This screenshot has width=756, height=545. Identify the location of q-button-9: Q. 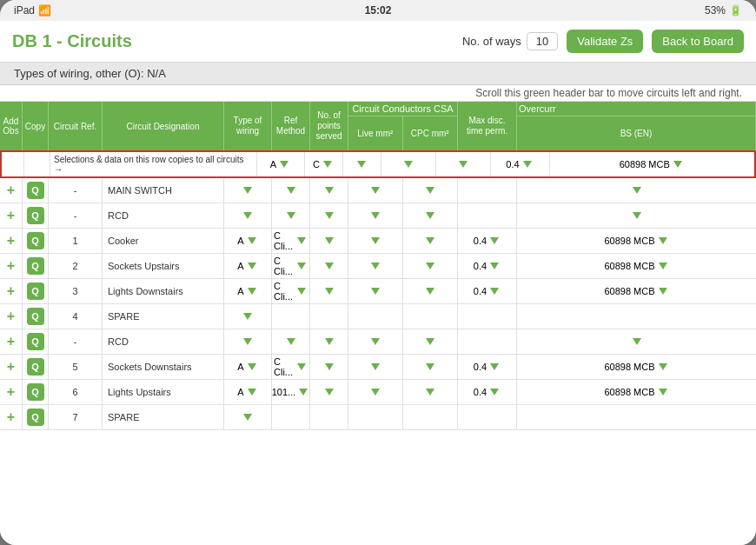
(36, 417).